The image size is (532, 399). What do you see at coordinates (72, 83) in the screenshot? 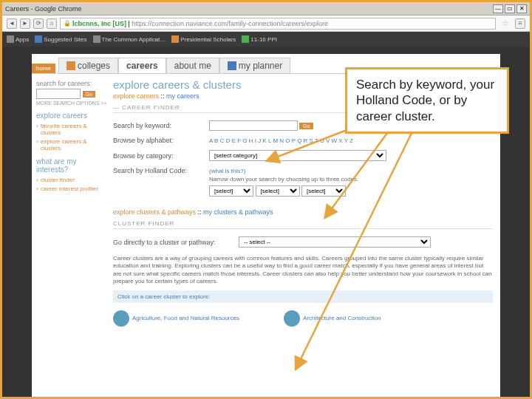
I see `sidebar-search-label: search for careers:` at bounding box center [72, 83].